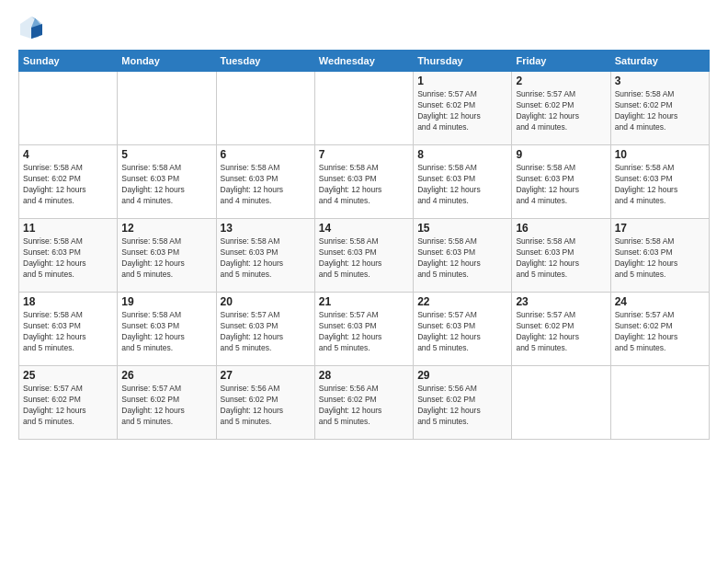 This screenshot has width=728, height=563. I want to click on calendar-cell: 19Sunrise: 5:58 AM Sunset: 6:03 PM Dayli…, so click(167, 329).